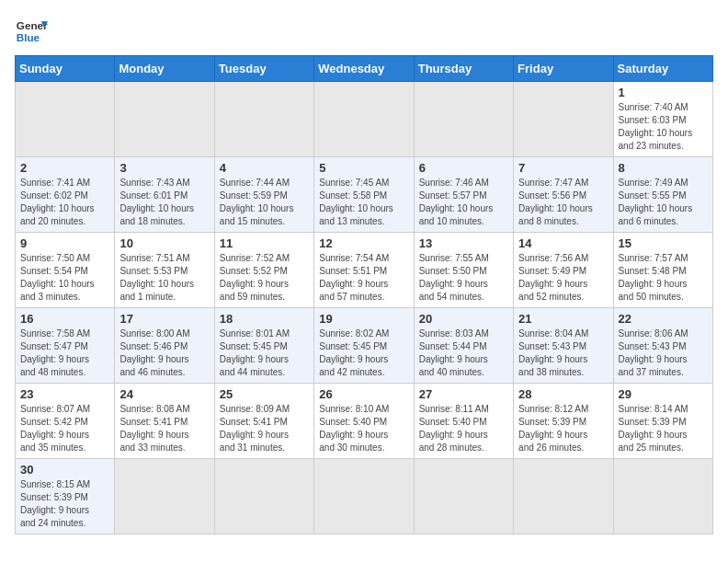 The height and width of the screenshot is (563, 728). I want to click on day-number: 27, so click(463, 394).